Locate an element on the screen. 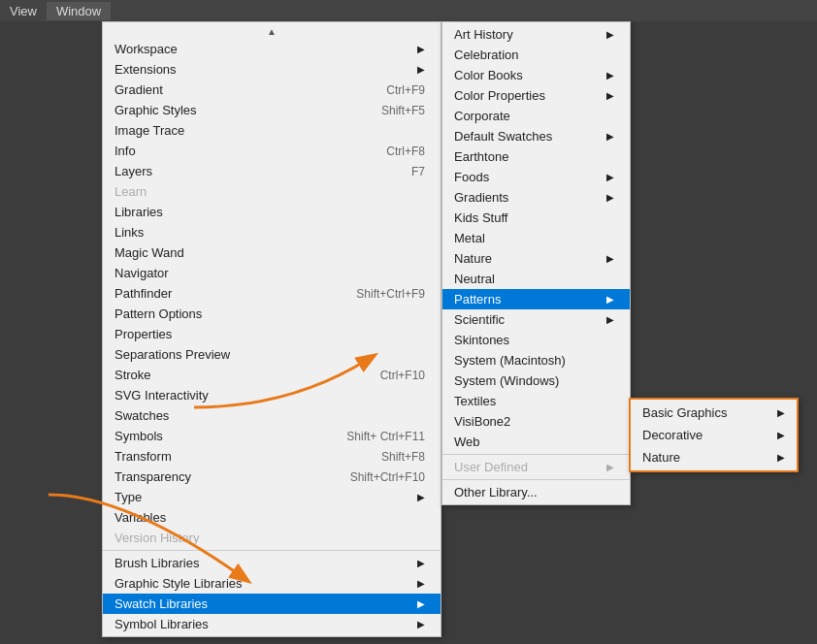 The width and height of the screenshot is (817, 644). menu-item-type: Type ▶ is located at coordinates (272, 497).